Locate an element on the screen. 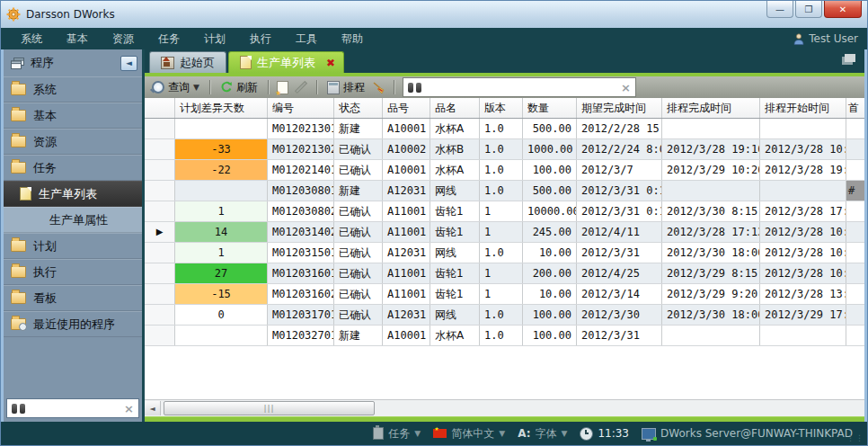  cell-code: M012021302 is located at coordinates (301, 149).